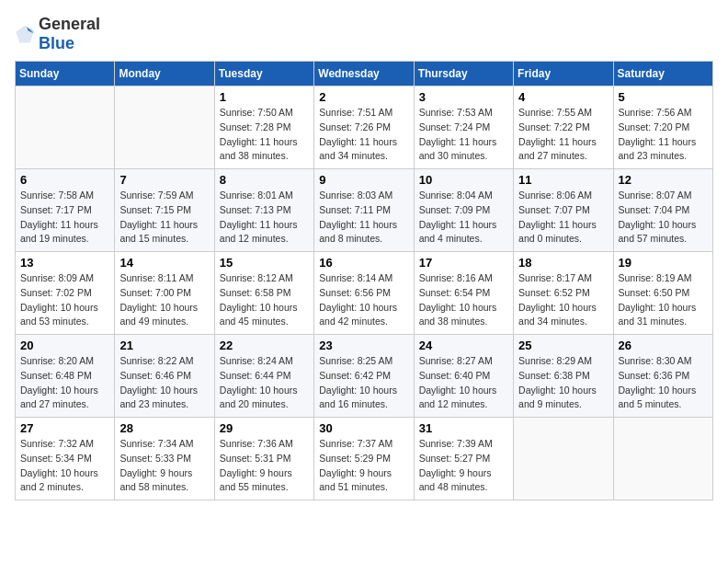  What do you see at coordinates (663, 74) in the screenshot?
I see `weekday-header-saturday: Saturday` at bounding box center [663, 74].